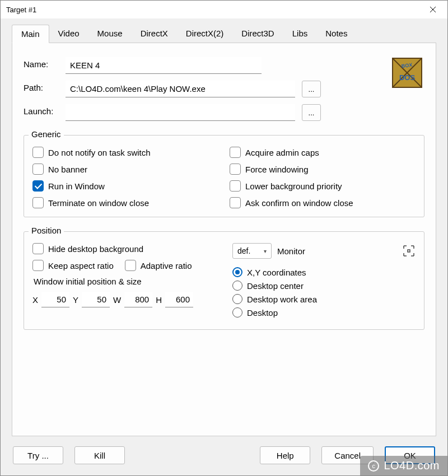  Describe the element at coordinates (38, 249) in the screenshot. I see `cb-hide-desktop` at that location.